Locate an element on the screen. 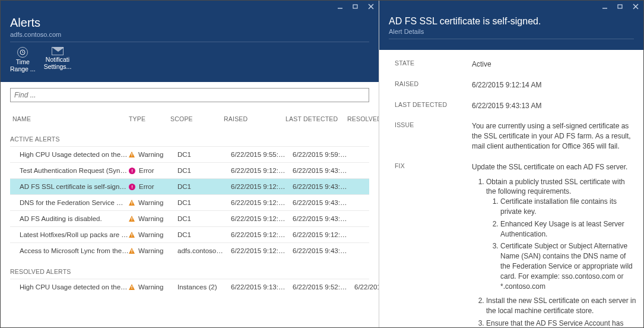 This screenshot has height=328, width=644. cell-name: AD FS SSL certificate is self-signed. is located at coordinates (69, 187).